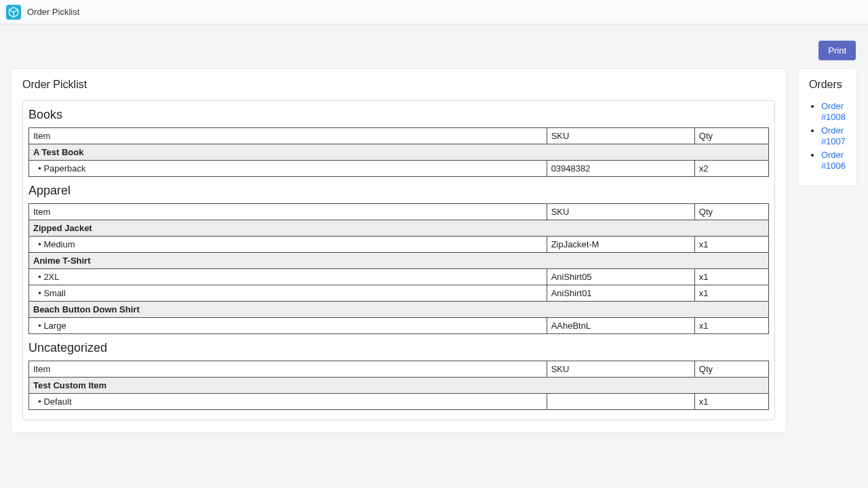 The width and height of the screenshot is (868, 488). I want to click on variant-row: SmallAniShirt01x1, so click(399, 293).